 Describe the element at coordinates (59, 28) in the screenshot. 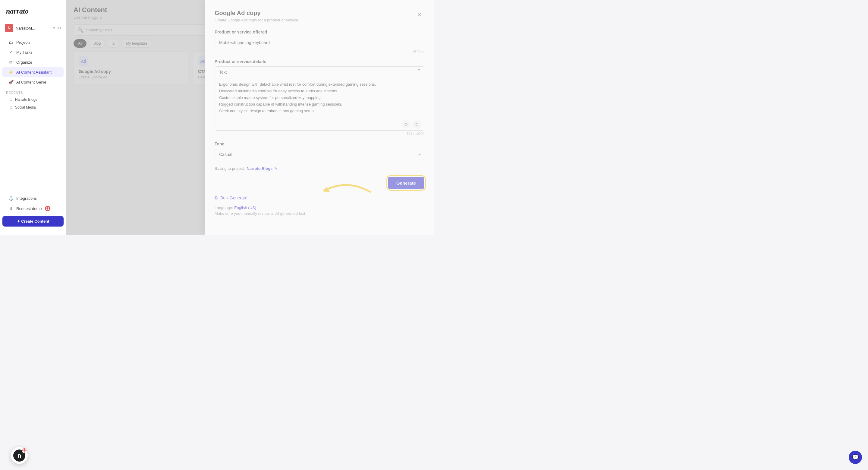

I see `gear-icon: ⚙` at that location.